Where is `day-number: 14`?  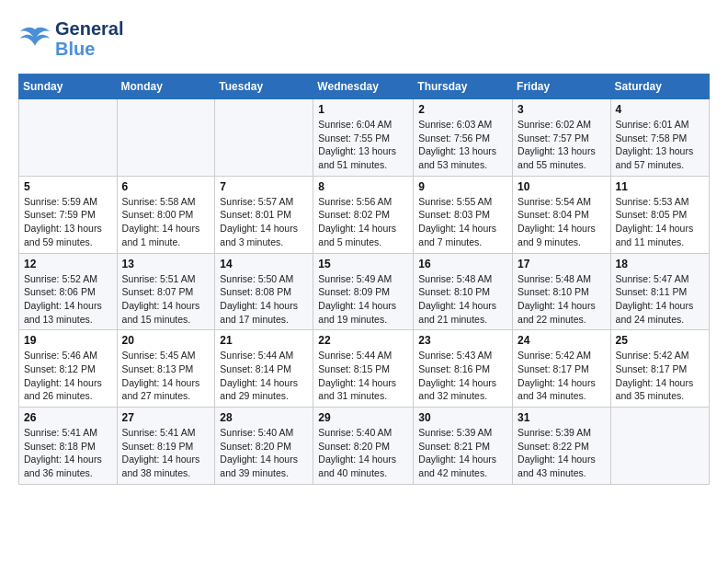
day-number: 14 is located at coordinates (264, 264).